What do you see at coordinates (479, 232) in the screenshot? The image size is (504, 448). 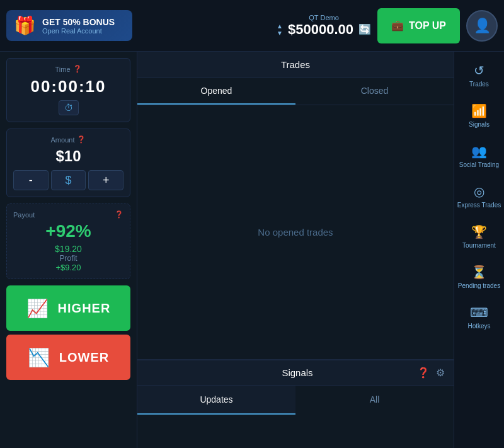 I see `tournament-icon: 🏆` at bounding box center [479, 232].